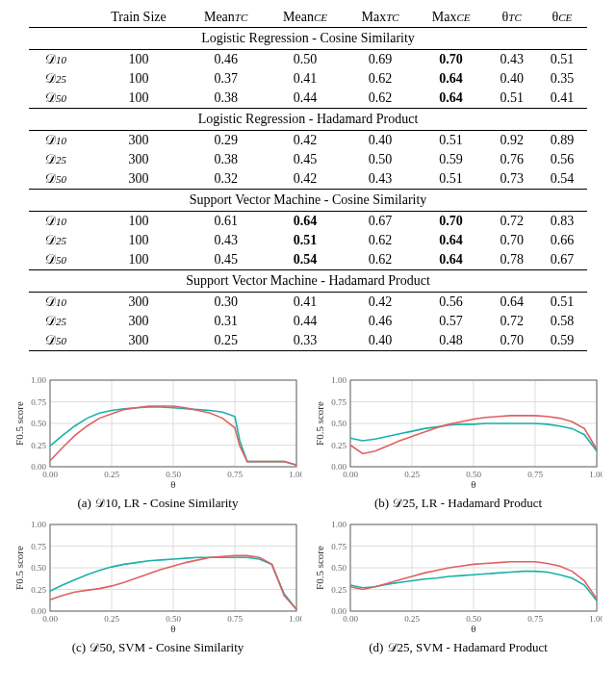 This screenshot has width=616, height=690. Describe the element at coordinates (451, 321) in the screenshot. I see `cell: 0.57` at that location.